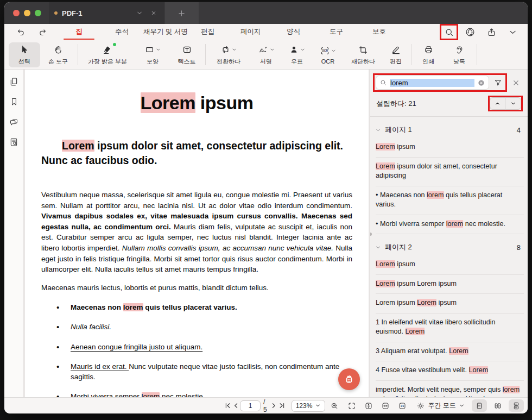 This screenshot has height=420, width=532. What do you see at coordinates (155, 288) in the screenshot?
I see `text-run: Maecenas mauris lectus, lobortis et puru…` at bounding box center [155, 288].